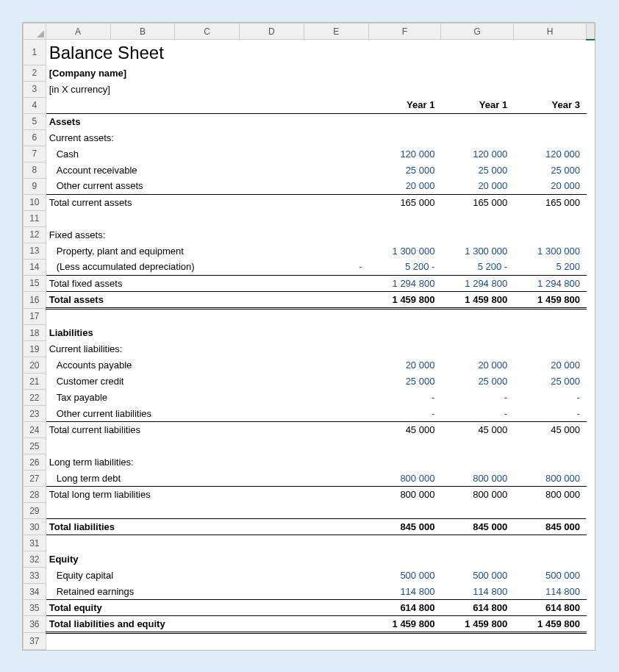  Describe the element at coordinates (175, 267) in the screenshot. I see `row-label: (Less accumulated depreciation)` at that location.